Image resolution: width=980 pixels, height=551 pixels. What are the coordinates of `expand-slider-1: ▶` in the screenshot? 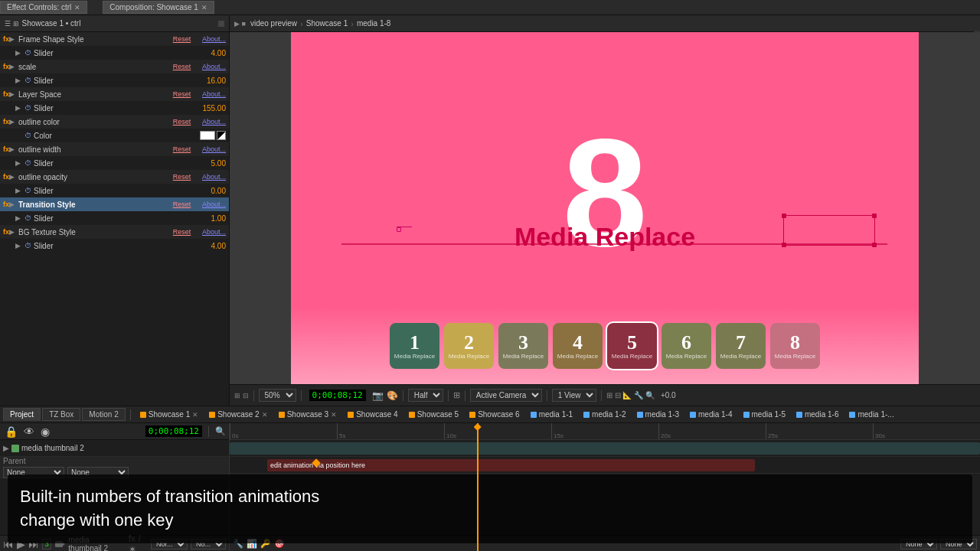 It's located at (20, 53).